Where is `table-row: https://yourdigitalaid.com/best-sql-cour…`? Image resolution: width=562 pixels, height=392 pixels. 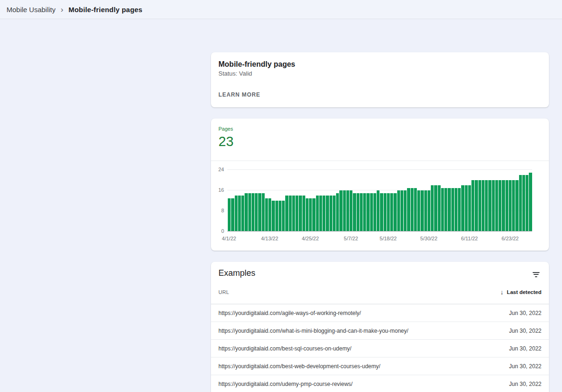
table-row: https://yourdigitalaid.com/best-sql-cour… is located at coordinates (380, 349).